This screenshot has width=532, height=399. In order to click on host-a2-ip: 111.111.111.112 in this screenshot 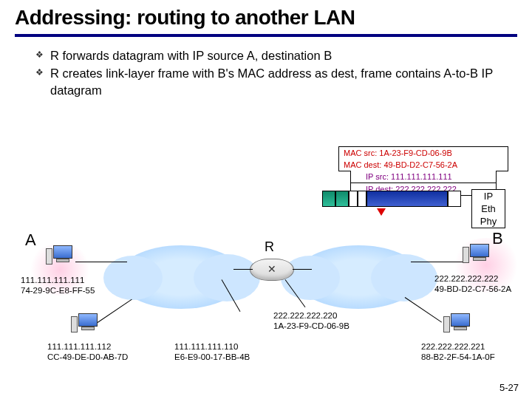, I will do `click(87, 347)`.